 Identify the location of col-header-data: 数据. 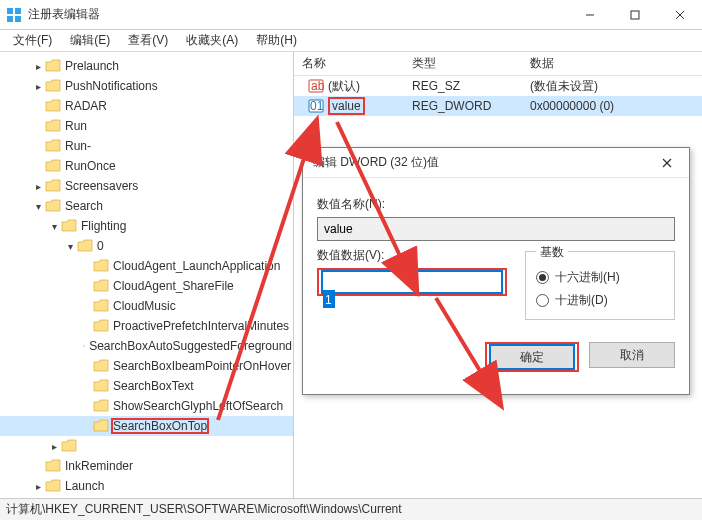
(612, 64).